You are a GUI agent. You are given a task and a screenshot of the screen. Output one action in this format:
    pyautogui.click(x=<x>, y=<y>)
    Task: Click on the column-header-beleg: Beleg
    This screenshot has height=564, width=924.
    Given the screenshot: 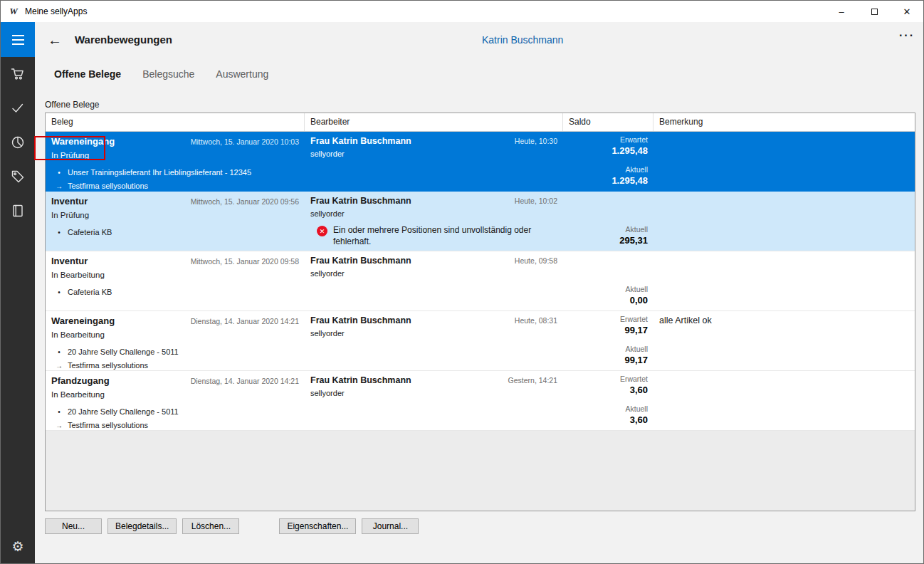 What is the action you would take?
    pyautogui.click(x=175, y=122)
    